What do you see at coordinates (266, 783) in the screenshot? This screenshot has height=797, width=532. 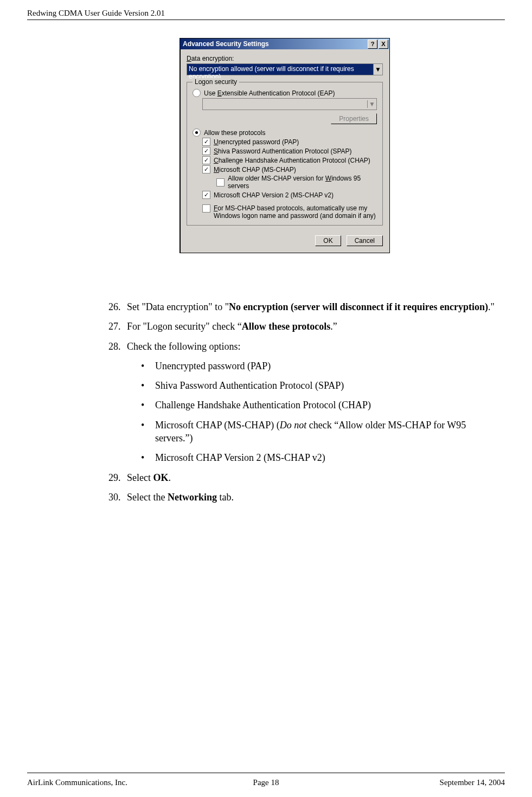 I see `doc-footer: AirLink Communications, Inc. Page 18 Sep…` at bounding box center [266, 783].